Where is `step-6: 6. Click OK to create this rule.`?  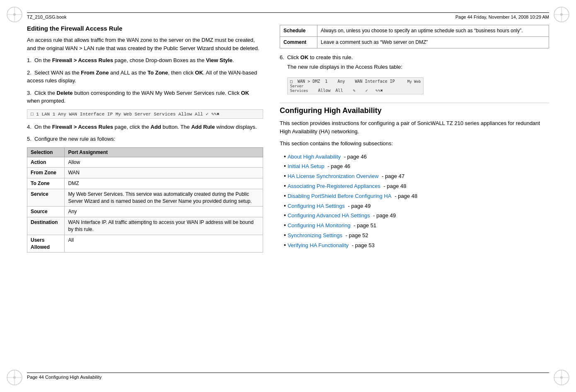 step-6: 6. Click OK to create this rule. is located at coordinates (414, 57).